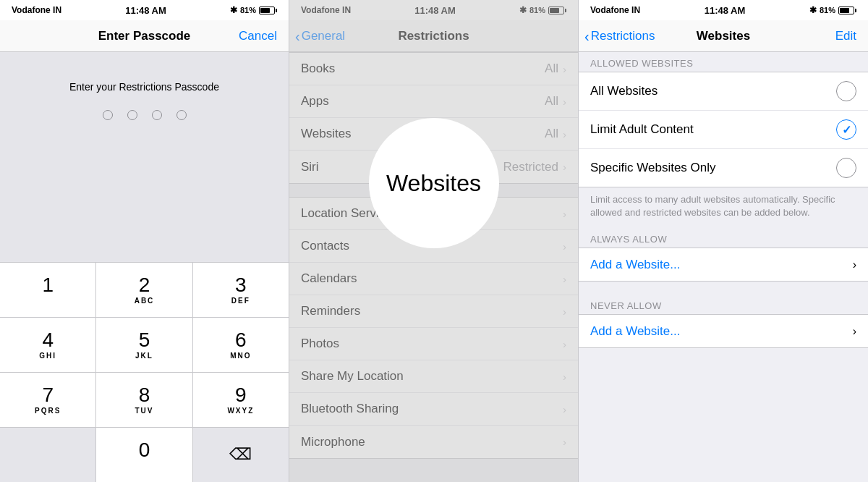 The width and height of the screenshot is (868, 482). What do you see at coordinates (145, 36) in the screenshot?
I see `passcode-nav: Enter Passcode Cancel` at bounding box center [145, 36].